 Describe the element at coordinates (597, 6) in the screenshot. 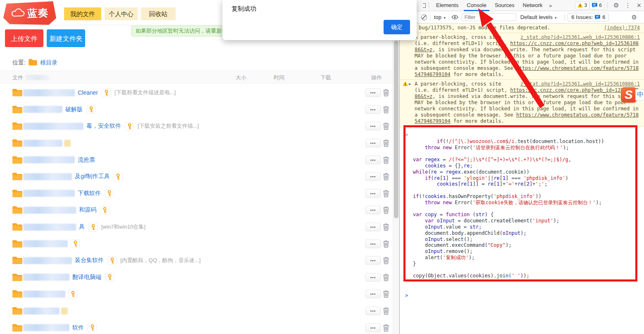

I see `messages-badge: 6` at that location.